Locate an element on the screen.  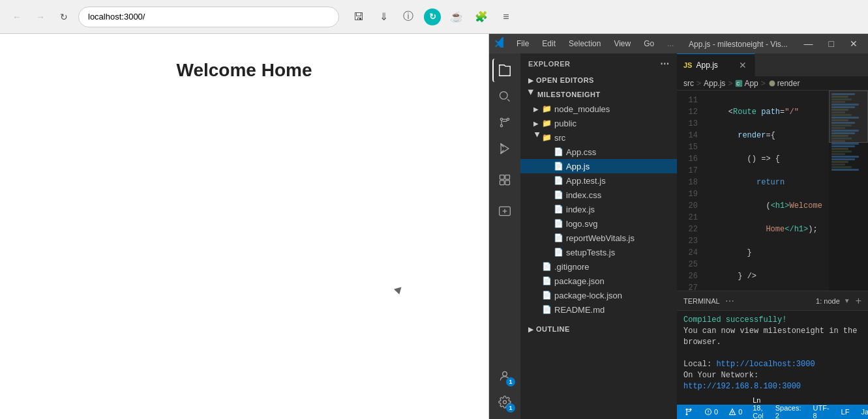
breadcrumb-appjs: App.js is located at coordinates (715, 83).